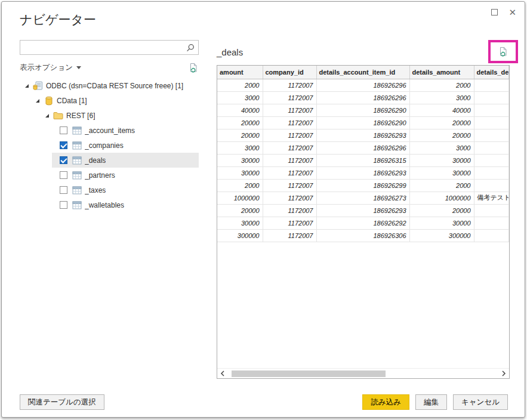  Describe the element at coordinates (492, 198) in the screenshot. I see `table-cell: 備考テスト` at that location.